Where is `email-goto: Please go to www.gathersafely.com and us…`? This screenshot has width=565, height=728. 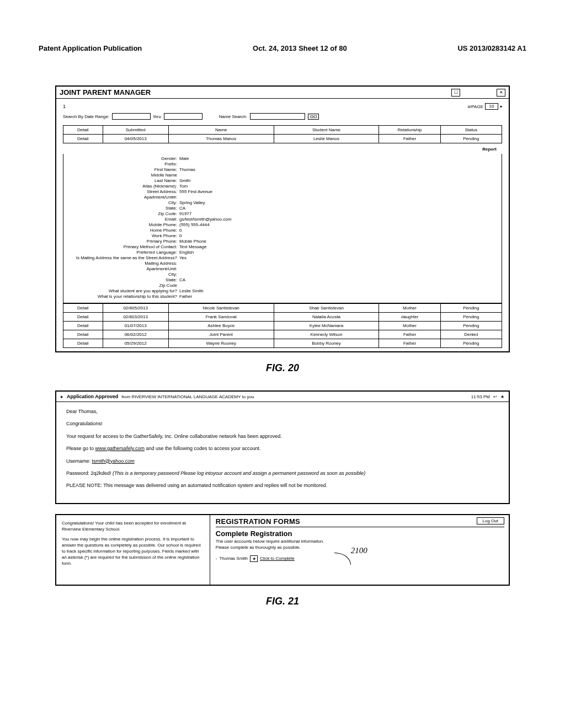 email-goto: Please go to www.gathersafely.com and us… is located at coordinates (282, 448).